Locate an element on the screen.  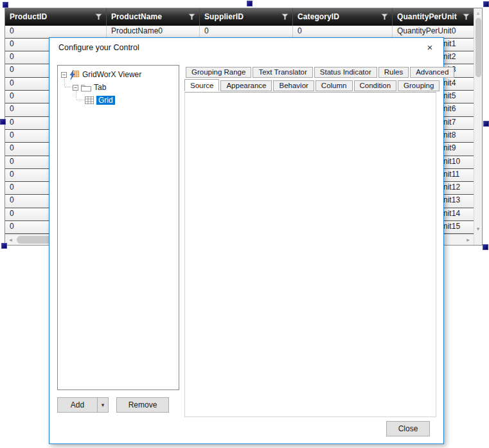
remove-button: Remove is located at coordinates (143, 405).